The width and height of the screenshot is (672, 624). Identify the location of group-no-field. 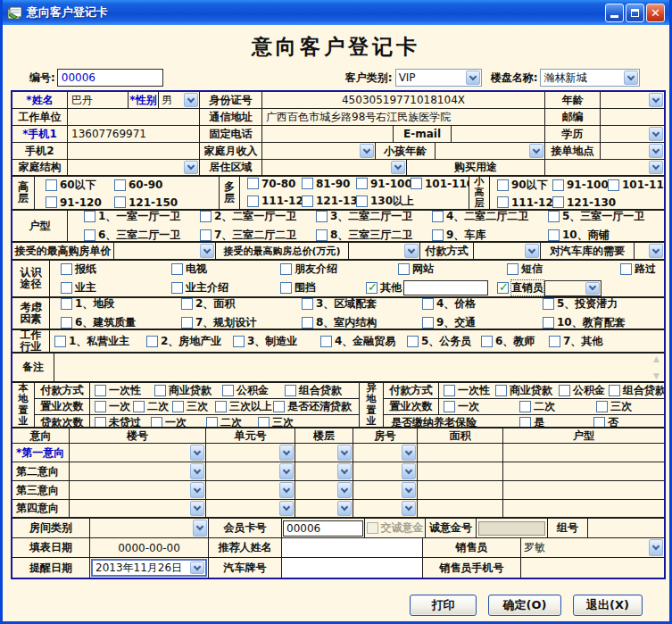
(626, 528).